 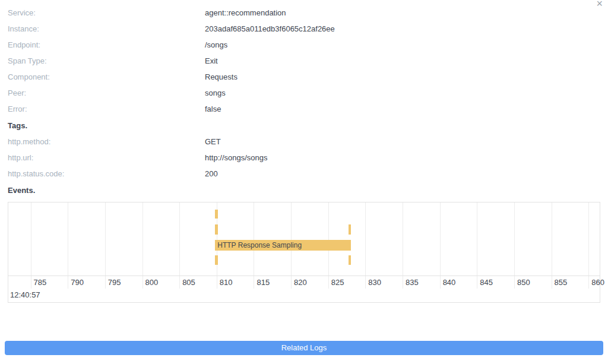 What do you see at coordinates (263, 283) in the screenshot?
I see `axis-tick-label: 815` at bounding box center [263, 283].